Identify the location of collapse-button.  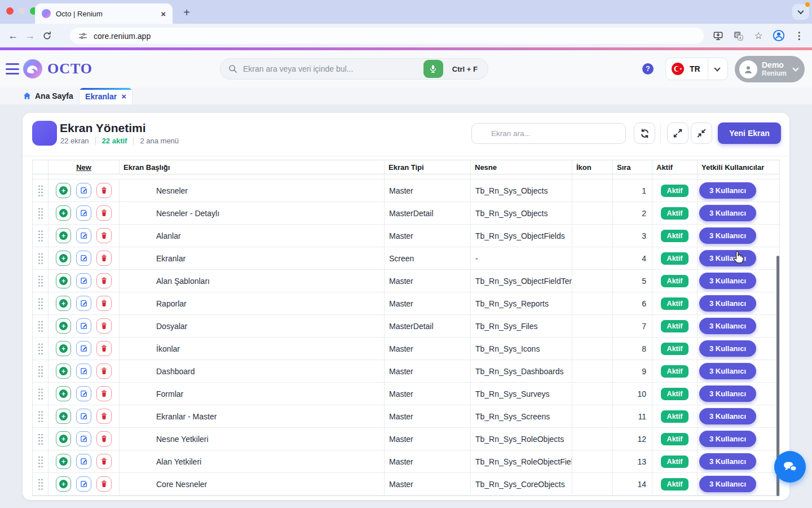
(701, 133).